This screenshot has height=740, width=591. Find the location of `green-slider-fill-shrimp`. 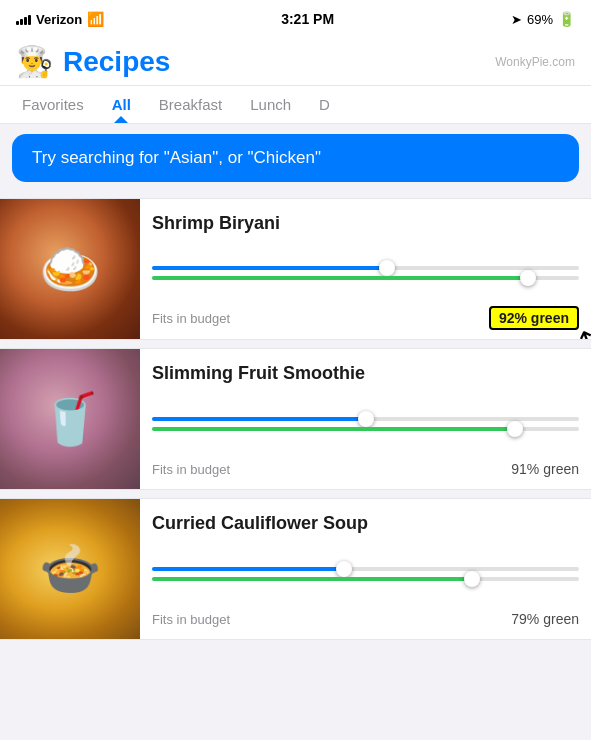

green-slider-fill-shrimp is located at coordinates (340, 278).